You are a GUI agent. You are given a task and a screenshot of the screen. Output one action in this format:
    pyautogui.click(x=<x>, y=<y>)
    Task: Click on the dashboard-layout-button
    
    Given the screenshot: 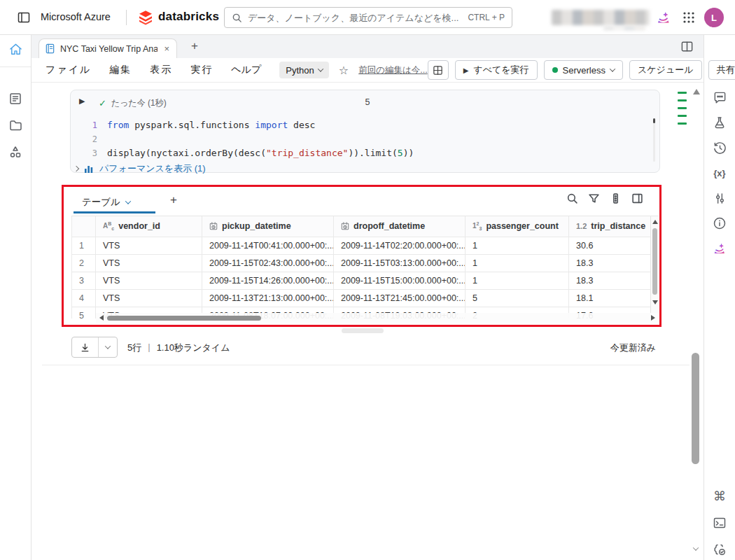 What is the action you would take?
    pyautogui.click(x=438, y=70)
    